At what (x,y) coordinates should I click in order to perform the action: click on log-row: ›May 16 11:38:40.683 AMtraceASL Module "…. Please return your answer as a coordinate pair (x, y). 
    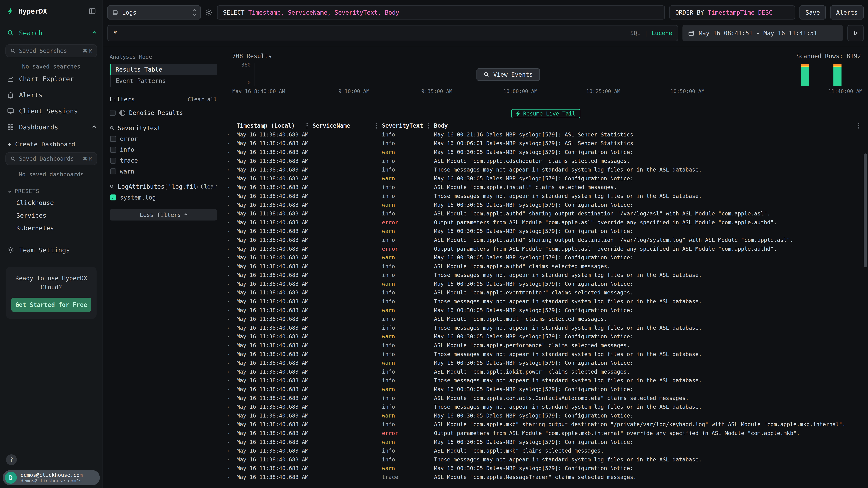
    Looking at the image, I should click on (546, 477).